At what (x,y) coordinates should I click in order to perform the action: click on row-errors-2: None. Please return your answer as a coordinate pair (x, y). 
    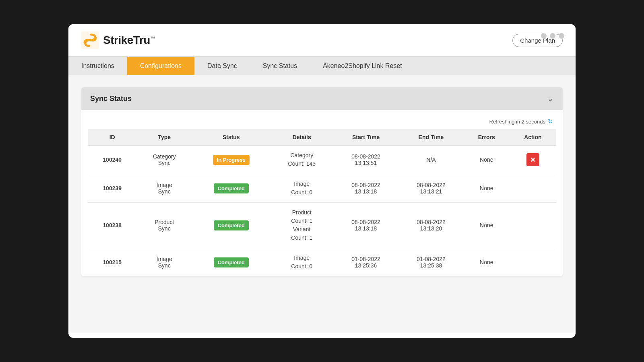
    Looking at the image, I should click on (487, 225).